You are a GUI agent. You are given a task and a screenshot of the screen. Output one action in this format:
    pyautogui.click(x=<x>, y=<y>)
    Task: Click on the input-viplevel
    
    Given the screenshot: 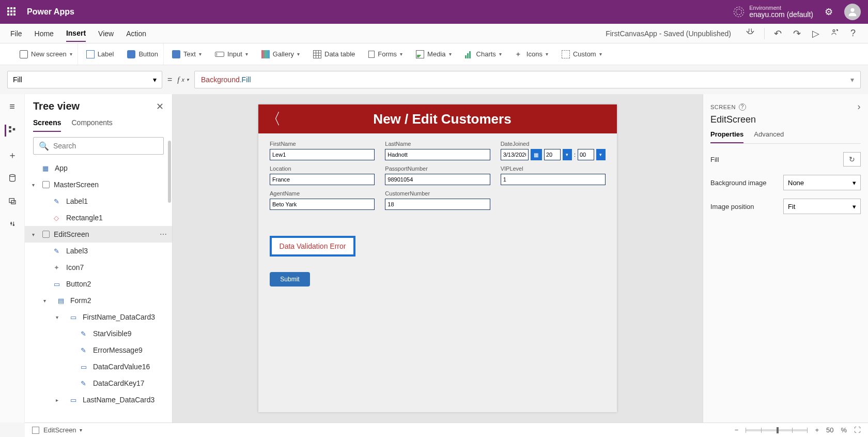 What is the action you would take?
    pyautogui.click(x=553, y=179)
    